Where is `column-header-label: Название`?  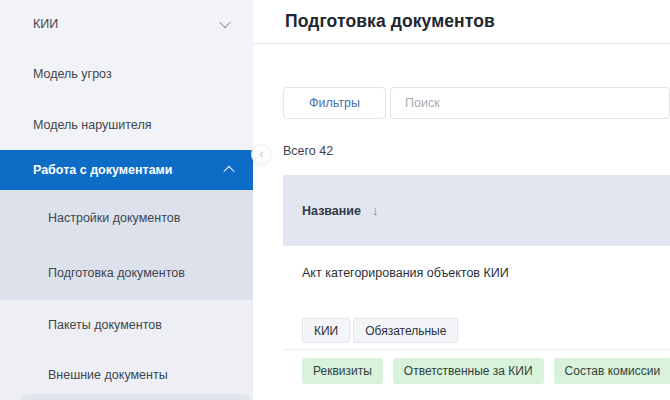
column-header-label: Название is located at coordinates (332, 211).